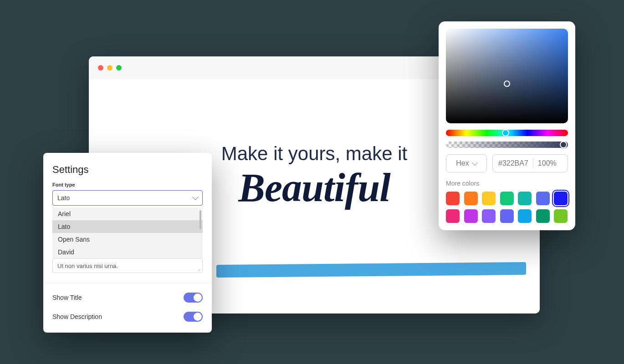 The width and height of the screenshot is (624, 364). What do you see at coordinates (128, 233) in the screenshot?
I see `font-type-dropdown: Ariel Lato Open Sans David` at bounding box center [128, 233].